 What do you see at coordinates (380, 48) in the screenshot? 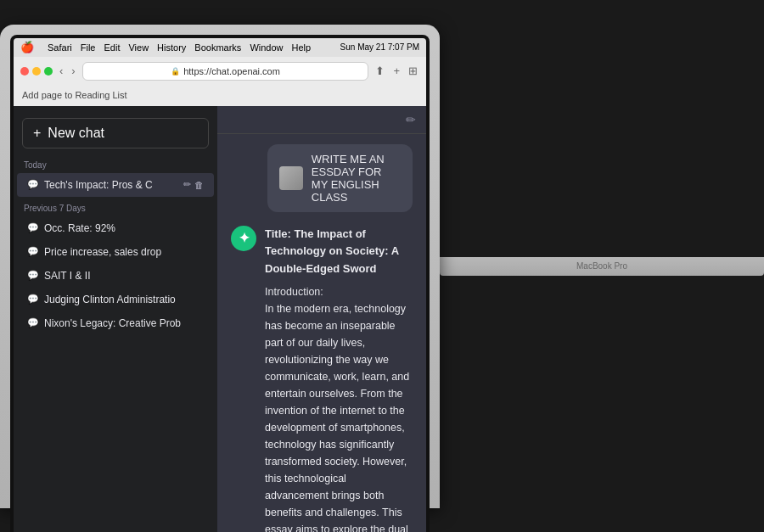
I see `menubar-right: Sun May 21 7:07 PM` at bounding box center [380, 48].